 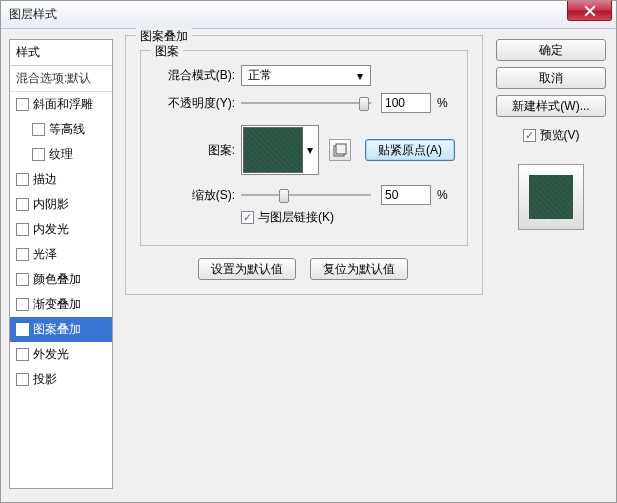 What do you see at coordinates (61, 230) in the screenshot?
I see `sidebar-item-inner-glow: 内发光` at bounding box center [61, 230].